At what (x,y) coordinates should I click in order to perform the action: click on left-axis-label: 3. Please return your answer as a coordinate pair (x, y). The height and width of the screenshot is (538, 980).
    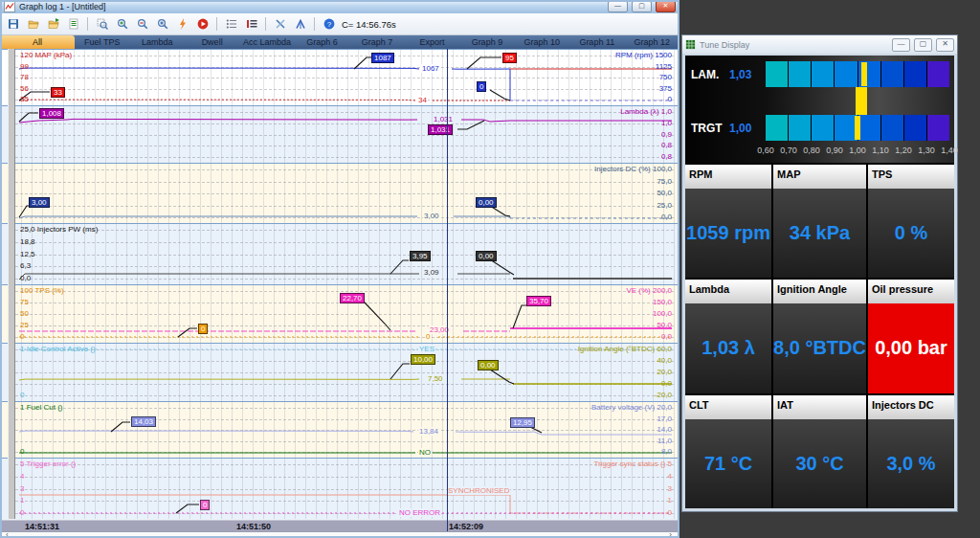
    Looking at the image, I should click on (22, 488).